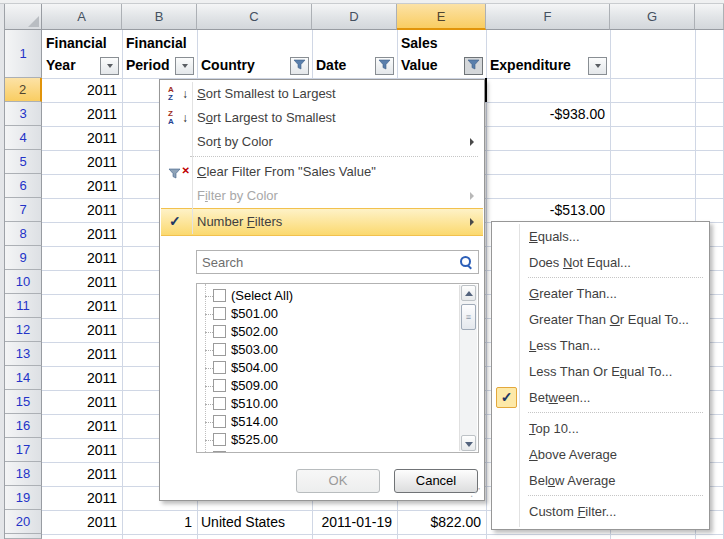  Describe the element at coordinates (82, 474) in the screenshot. I see `cell-a18: 2011` at that location.